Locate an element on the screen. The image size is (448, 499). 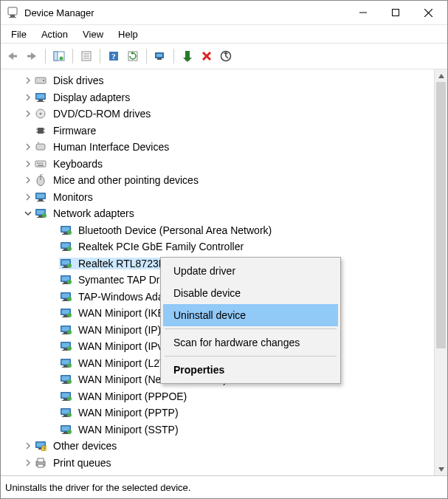
context-menu-disable-device: Disable device is located at coordinates (251, 293).